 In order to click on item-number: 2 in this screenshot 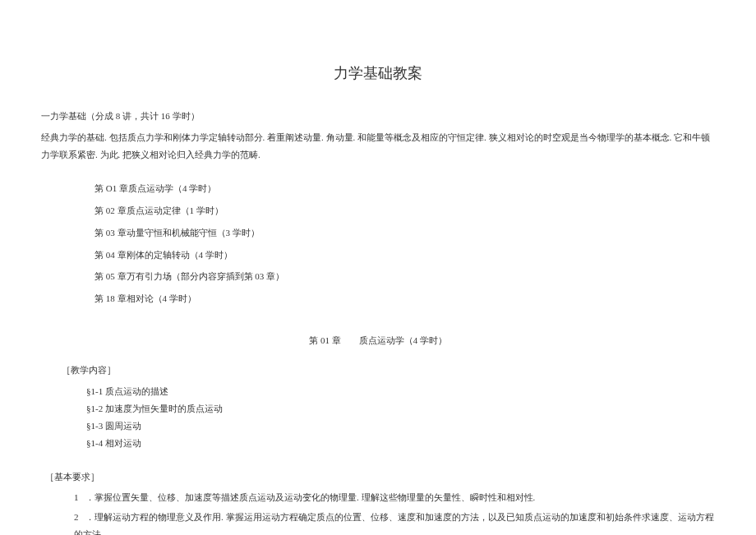, I will do `click(80, 518)`.